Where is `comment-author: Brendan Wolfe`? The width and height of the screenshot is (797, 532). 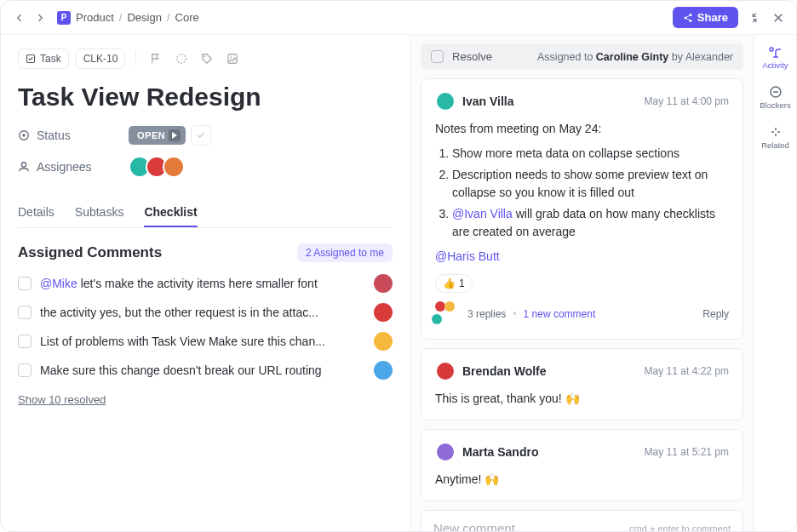
comment-author: Brendan Wolfe is located at coordinates (504, 371).